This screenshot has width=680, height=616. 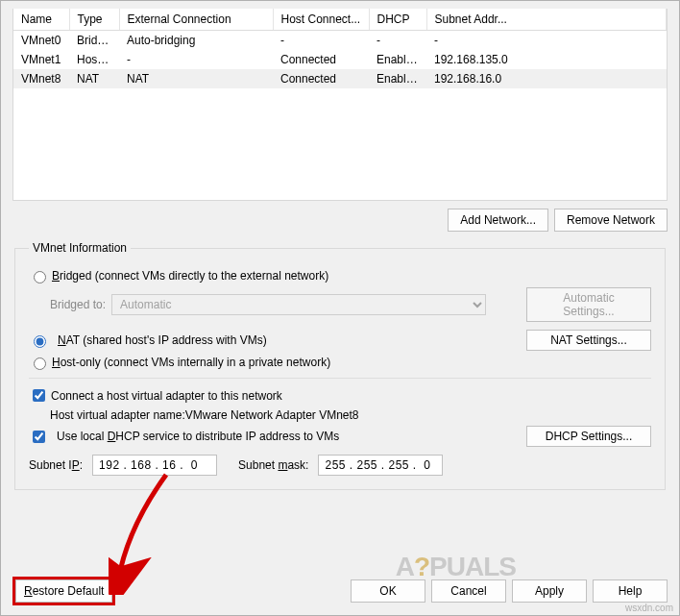 What do you see at coordinates (340, 19) in the screenshot?
I see `table-header-row: Name Type External Connection Host Conne…` at bounding box center [340, 19].